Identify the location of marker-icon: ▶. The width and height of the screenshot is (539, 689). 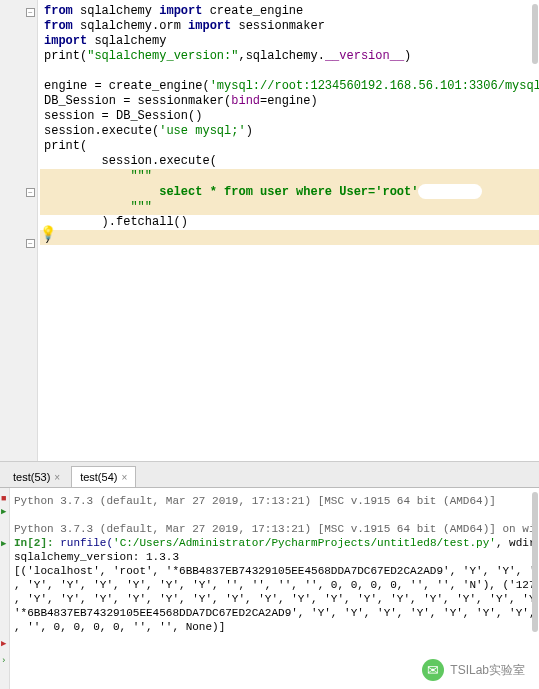
(4, 644).